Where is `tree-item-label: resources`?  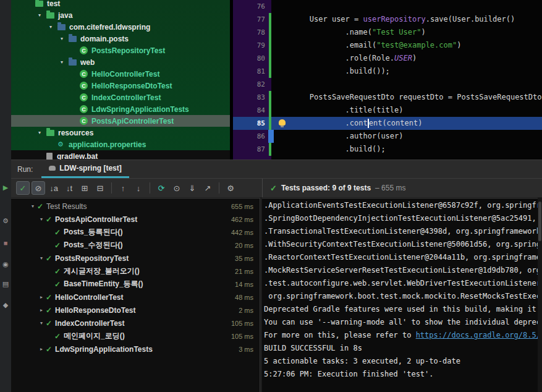 tree-item-label: resources is located at coordinates (75, 133).